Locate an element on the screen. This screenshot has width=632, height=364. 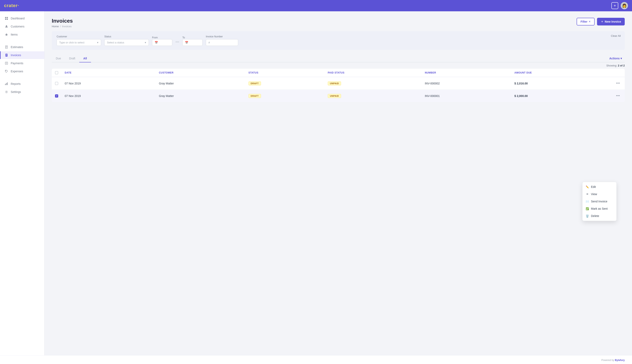
paid-status-badge: UNPAID is located at coordinates (334, 84).